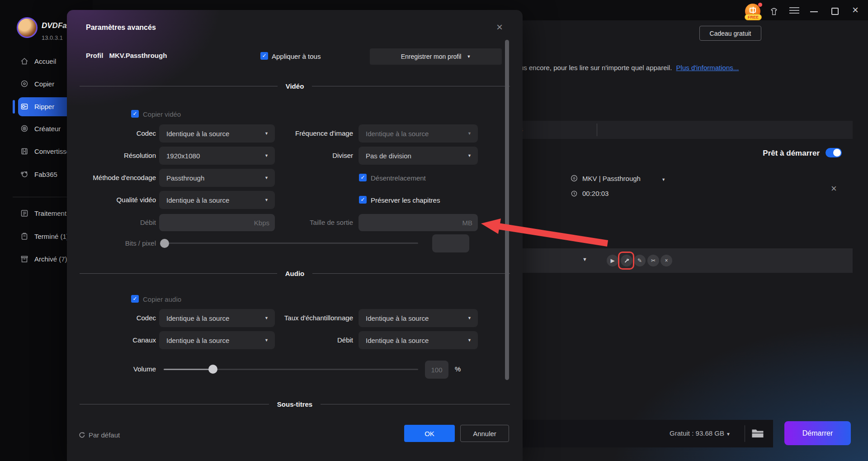  Describe the element at coordinates (624, 178) in the screenshot. I see `format-select: MKV | Passthrough ▼` at that location.